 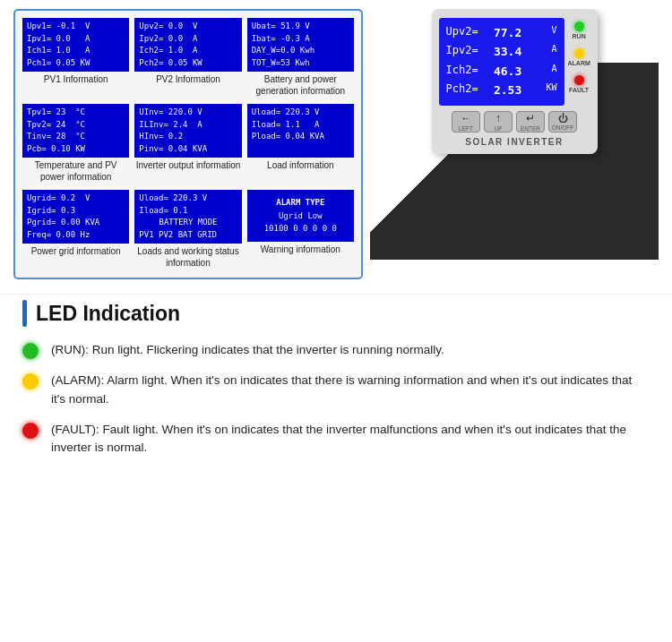 I want to click on screen-row-1: Upv2=77.2V, so click(x=502, y=32).